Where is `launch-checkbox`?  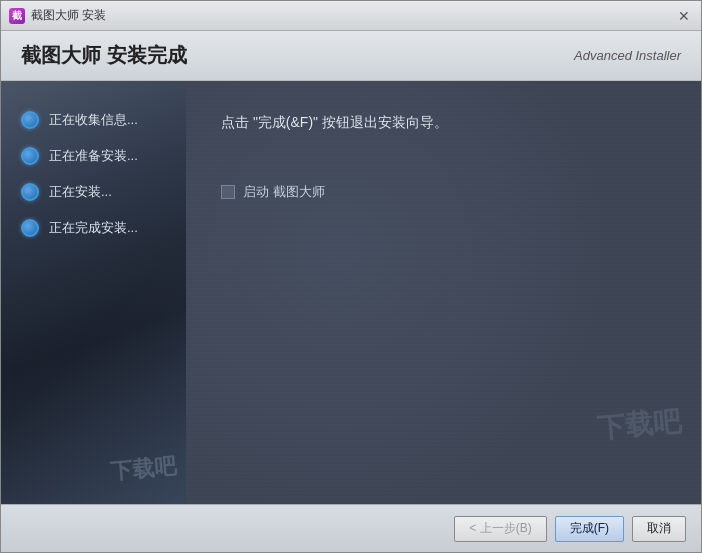 launch-checkbox is located at coordinates (228, 192).